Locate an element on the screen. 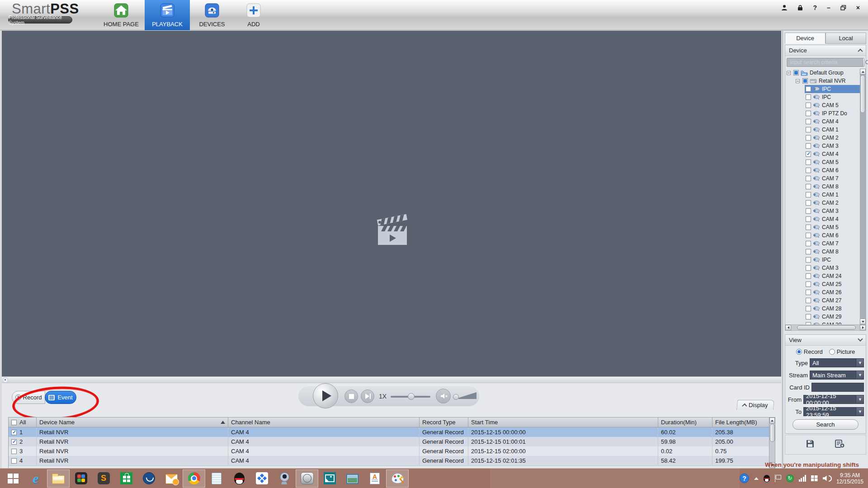  tab-playback: PLAYBACK is located at coordinates (167, 15).